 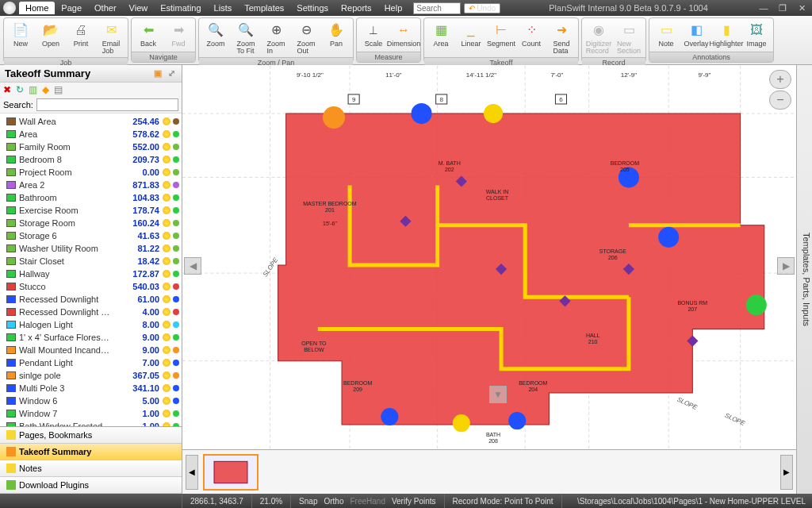 What do you see at coordinates (482, 8) in the screenshot?
I see `undo-button: Undo` at bounding box center [482, 8].